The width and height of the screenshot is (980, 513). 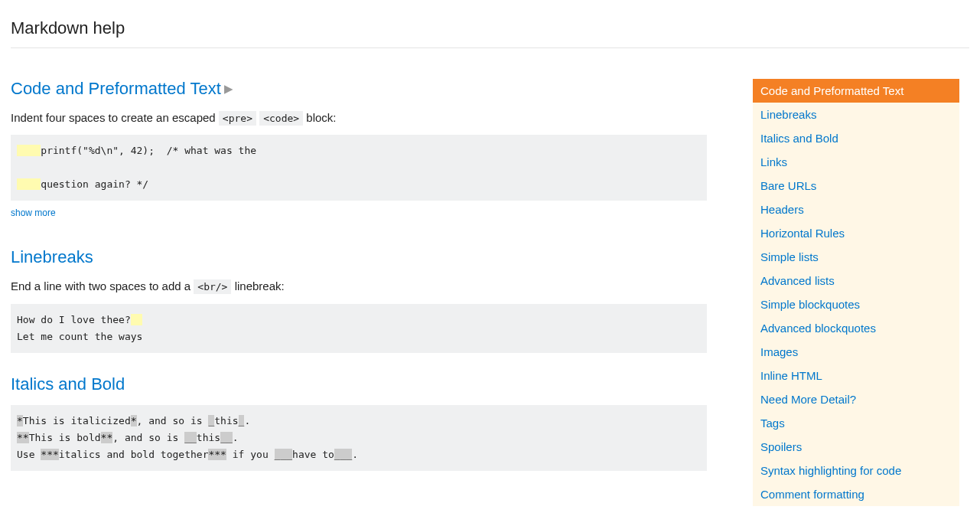 What do you see at coordinates (359, 257) in the screenshot?
I see `heading-linebreaks: Linebreaks` at bounding box center [359, 257].